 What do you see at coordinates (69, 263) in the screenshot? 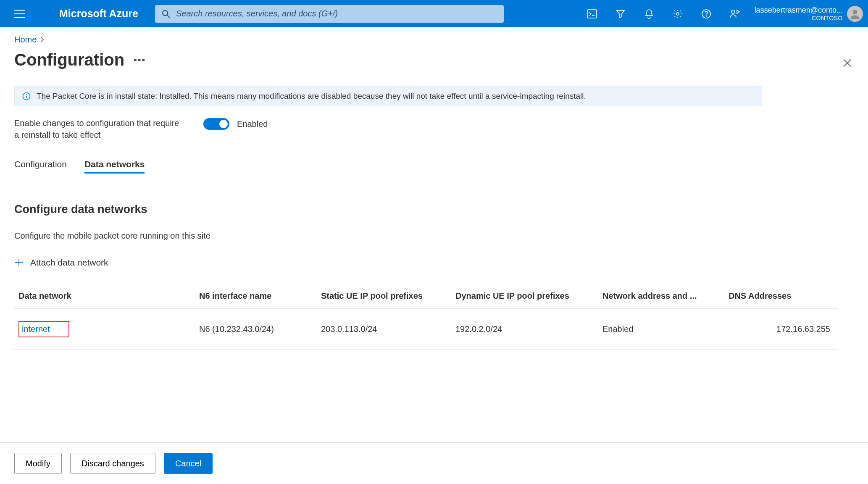
I see `attach-label: Attach data network` at bounding box center [69, 263].